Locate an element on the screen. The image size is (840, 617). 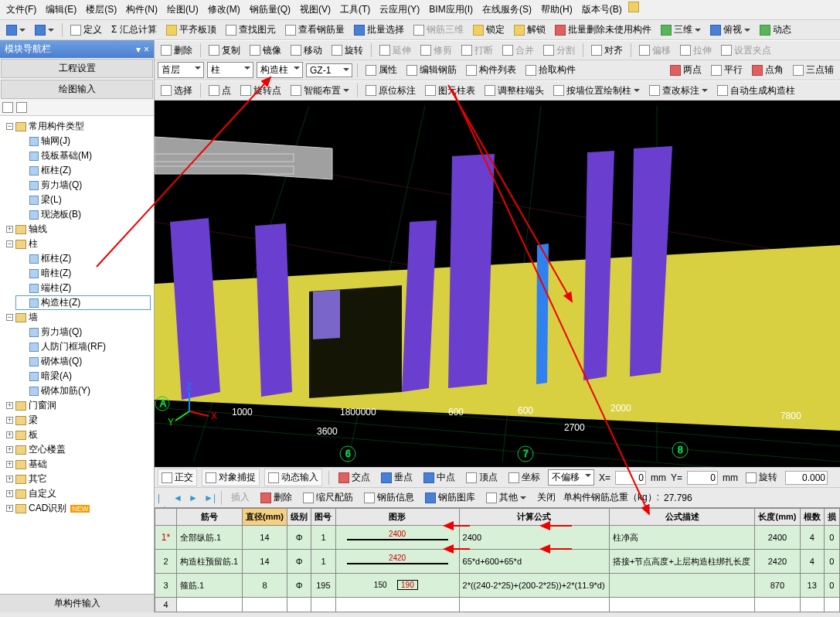
menu-version: 版本号(B) is located at coordinates (602, 9).